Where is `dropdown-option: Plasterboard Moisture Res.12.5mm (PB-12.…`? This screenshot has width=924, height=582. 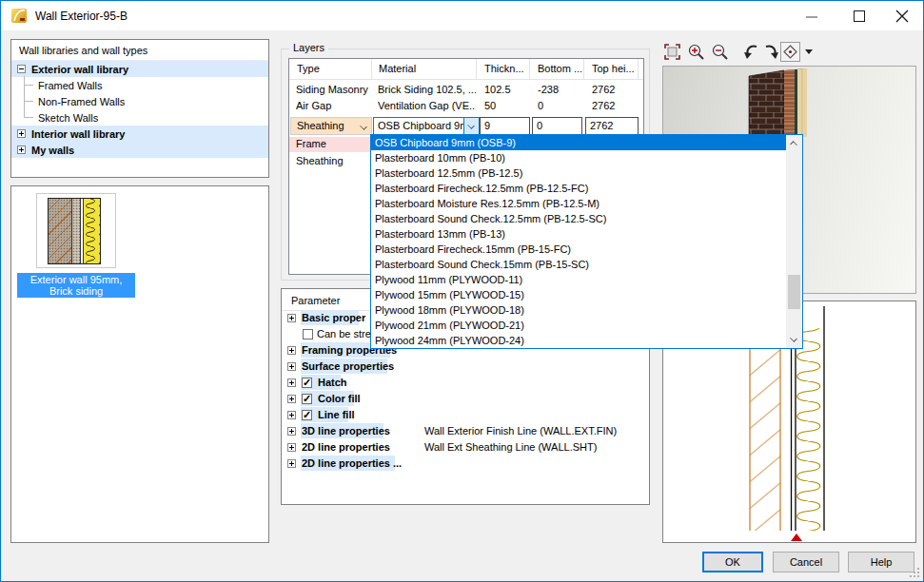 dropdown-option: Plasterboard Moisture Res.12.5mm (PB-12.… is located at coordinates (579, 204).